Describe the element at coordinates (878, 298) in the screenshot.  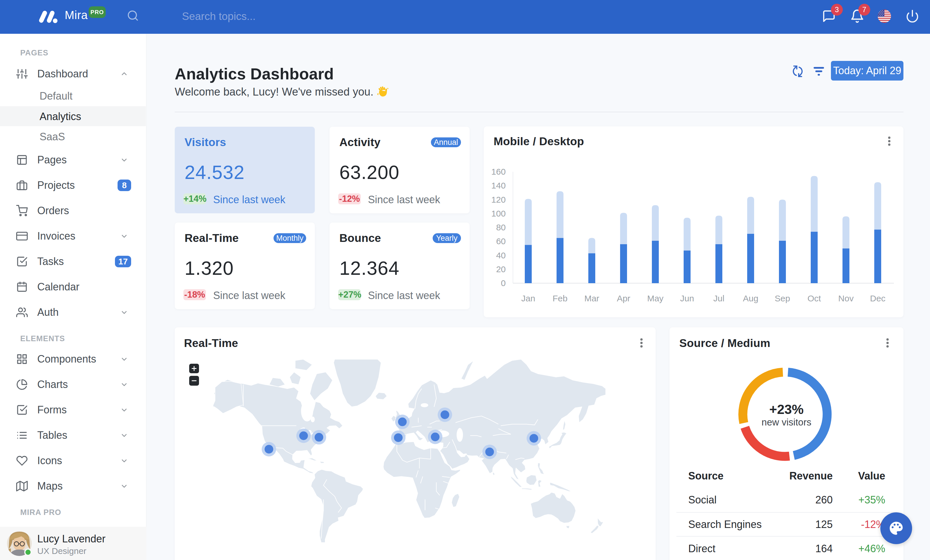
I see `svg-text: Dec` at that location.